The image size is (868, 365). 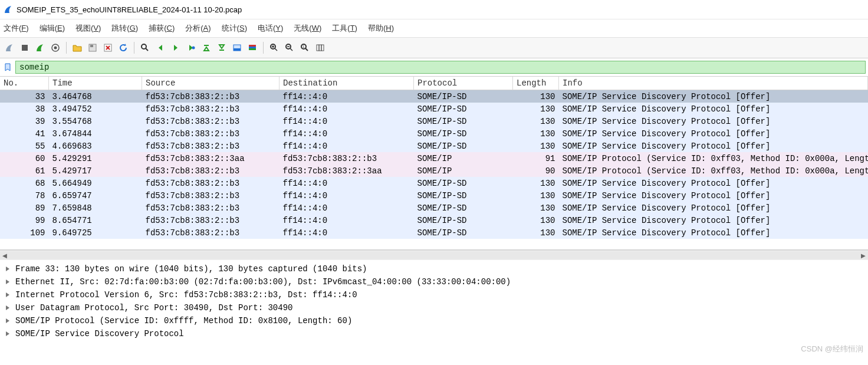 I want to click on packet-cell: 68, so click(x=25, y=183).